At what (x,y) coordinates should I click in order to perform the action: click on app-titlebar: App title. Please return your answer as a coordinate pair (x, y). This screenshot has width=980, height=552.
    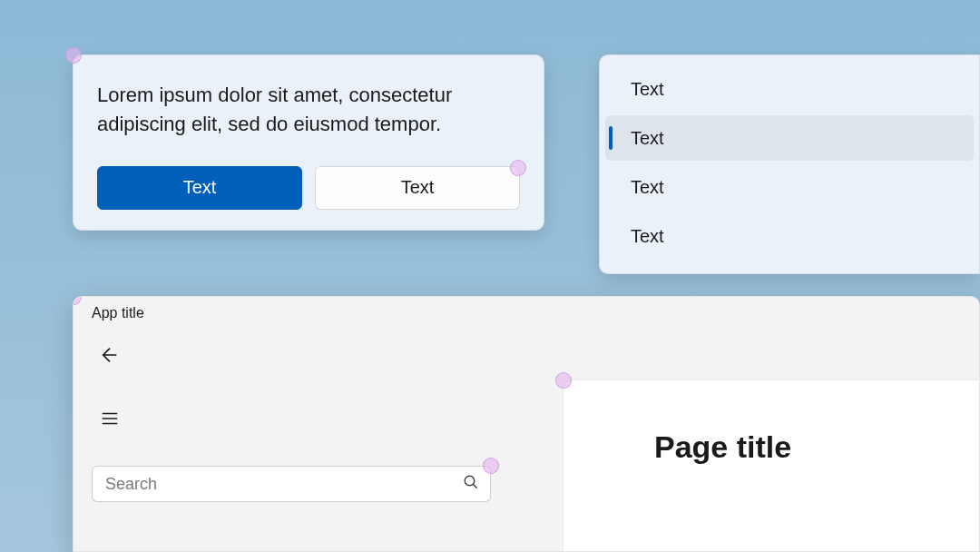
    Looking at the image, I should click on (526, 313).